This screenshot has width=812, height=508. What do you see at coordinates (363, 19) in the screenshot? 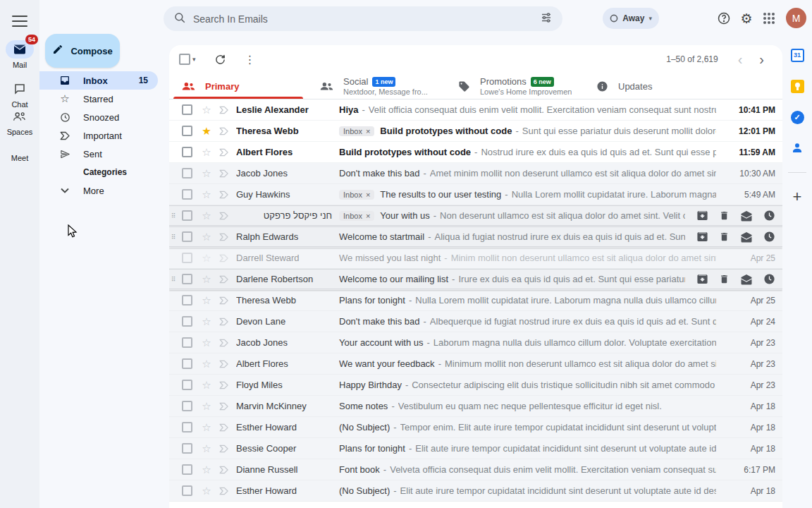
I see `search-input` at bounding box center [363, 19].